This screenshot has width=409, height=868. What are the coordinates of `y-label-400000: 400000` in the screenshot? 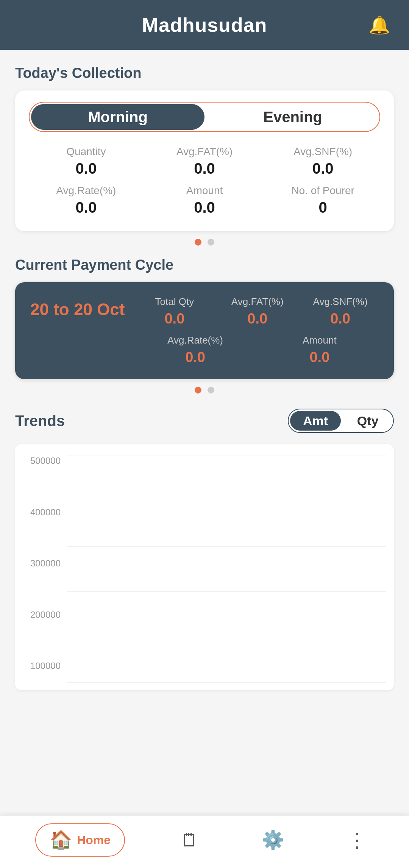 It's located at (42, 512).